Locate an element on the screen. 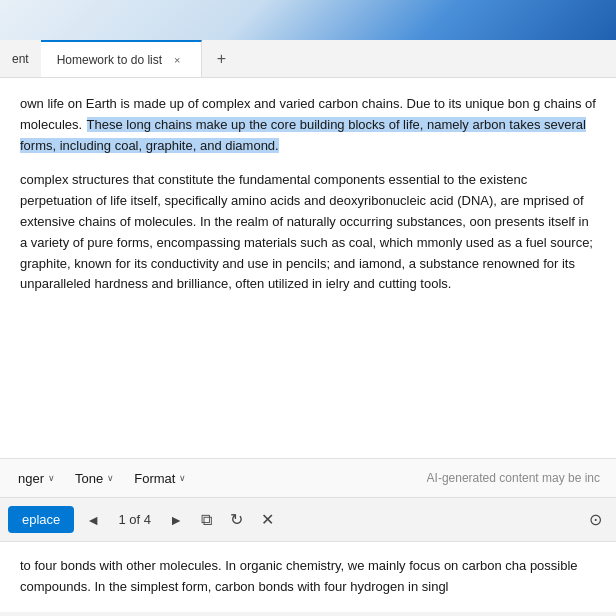 The image size is (616, 616). replace-bar: eplace ◄ 1 of 4 ► ⧉ ↻ ✕ ⊙ is located at coordinates (308, 520).